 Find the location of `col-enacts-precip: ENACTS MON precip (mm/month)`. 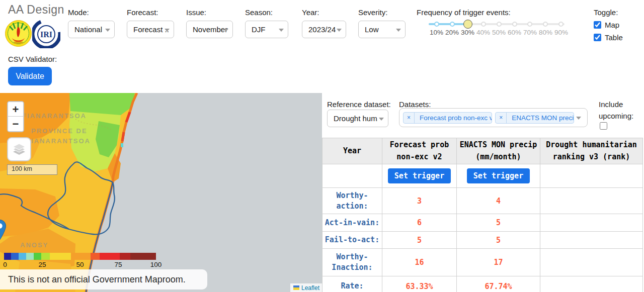

col-enacts-precip: ENACTS MON precip (mm/month) is located at coordinates (499, 151).